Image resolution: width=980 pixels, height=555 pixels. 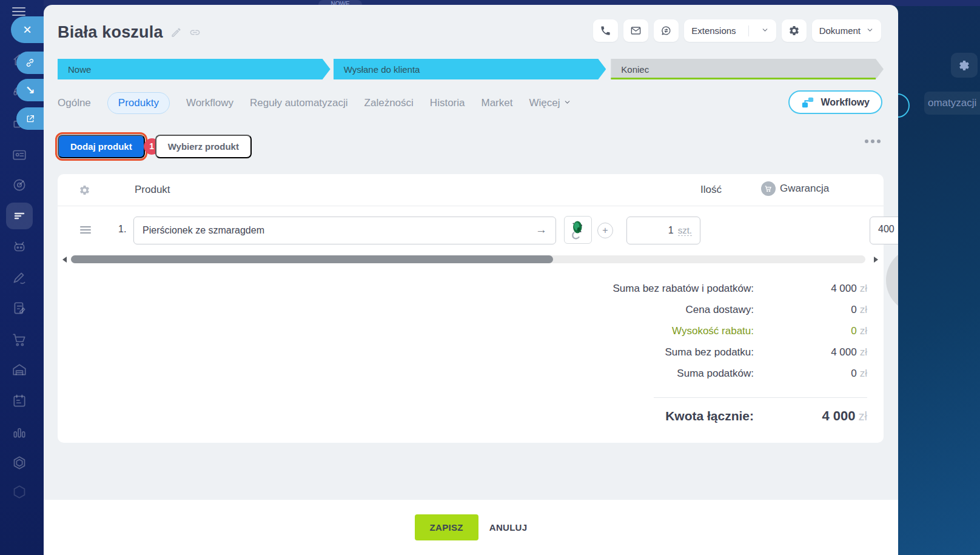 What do you see at coordinates (711, 190) in the screenshot?
I see `column-header-quantity: Ilość` at bounding box center [711, 190].